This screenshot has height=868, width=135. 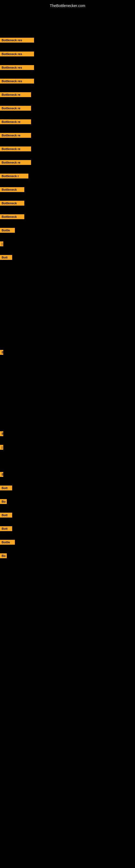 I want to click on bottleneck-label-24: Bott, so click(x=6, y=515).